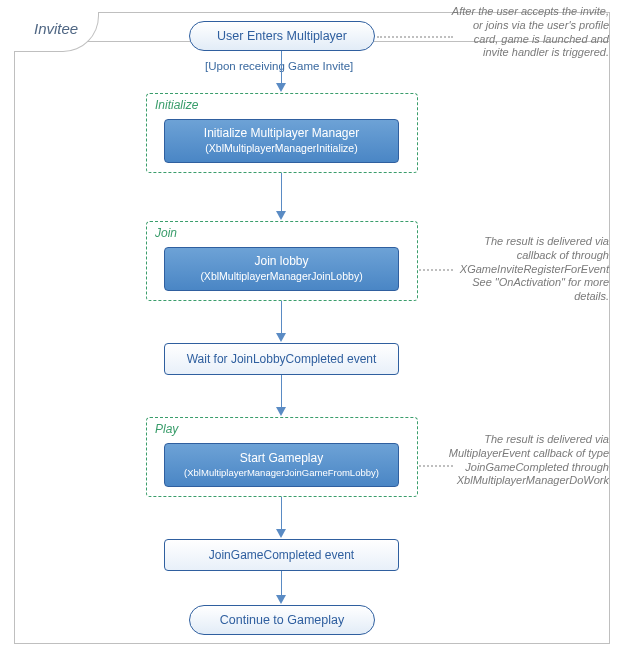 The height and width of the screenshot is (660, 626). Describe the element at coordinates (56, 32) in the screenshot. I see `invitee-tab: Invitee` at that location.